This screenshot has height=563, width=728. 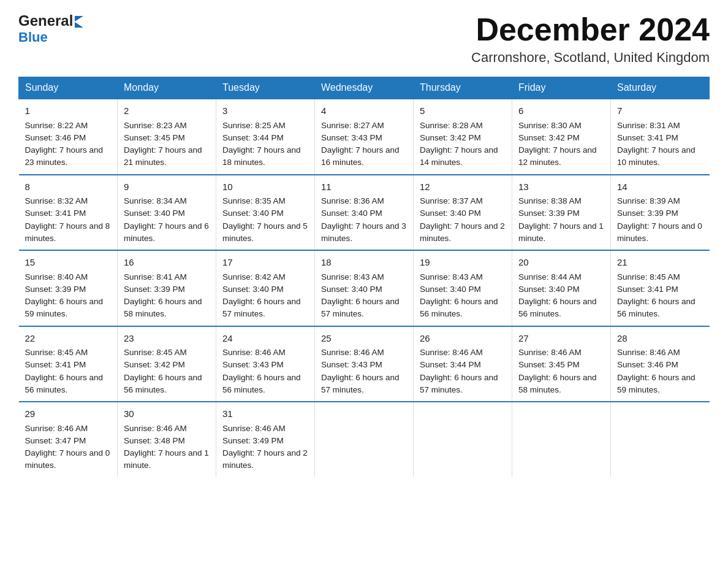 What do you see at coordinates (167, 188) in the screenshot?
I see `day-number: 9` at bounding box center [167, 188].